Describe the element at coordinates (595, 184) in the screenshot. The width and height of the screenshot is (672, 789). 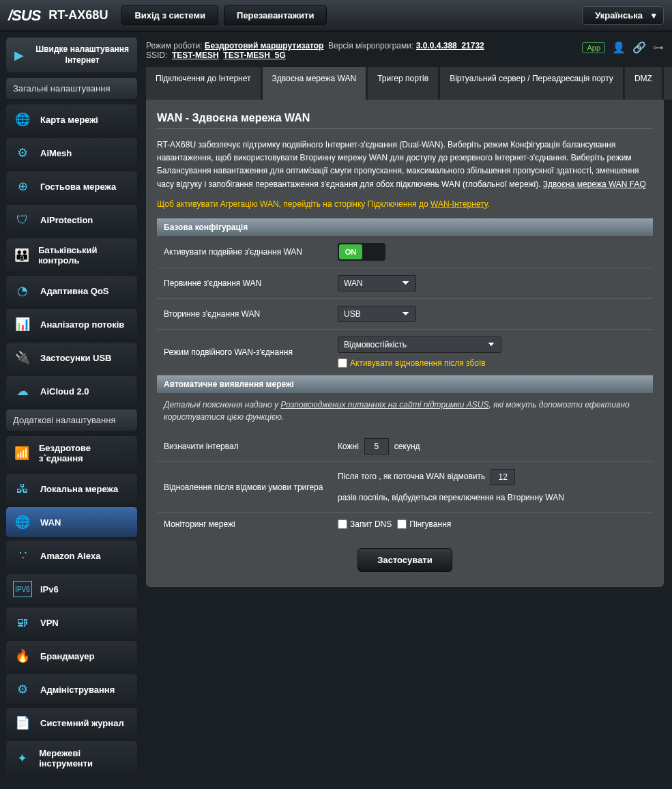
I see `faq-link: Здвоєна мережа WAN FAQ` at that location.